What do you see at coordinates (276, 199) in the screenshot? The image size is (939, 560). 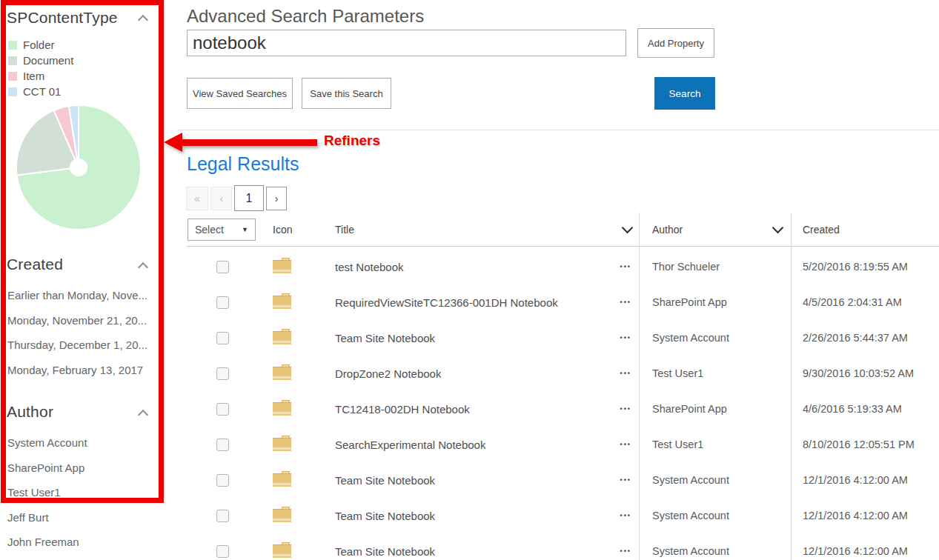 I see `pagination-next-button: ›` at bounding box center [276, 199].